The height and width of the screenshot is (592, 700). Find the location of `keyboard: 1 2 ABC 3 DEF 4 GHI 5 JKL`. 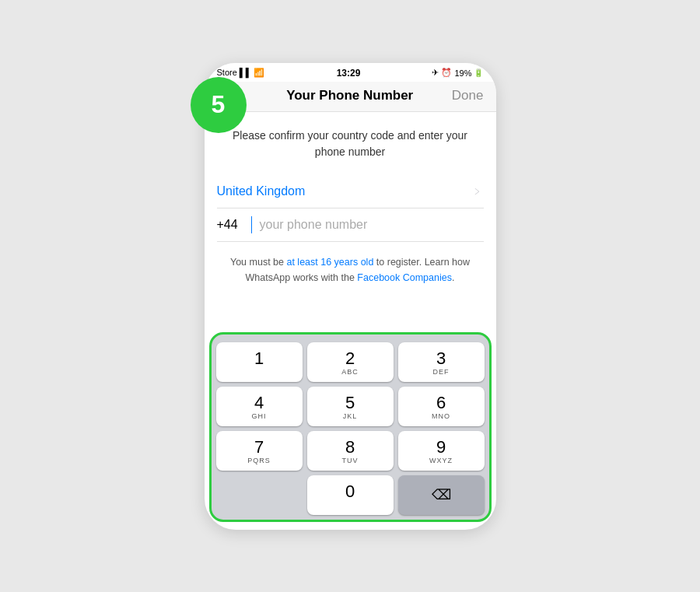

keyboard: 1 2 ABC 3 DEF 4 GHI 5 JKL is located at coordinates (350, 427).